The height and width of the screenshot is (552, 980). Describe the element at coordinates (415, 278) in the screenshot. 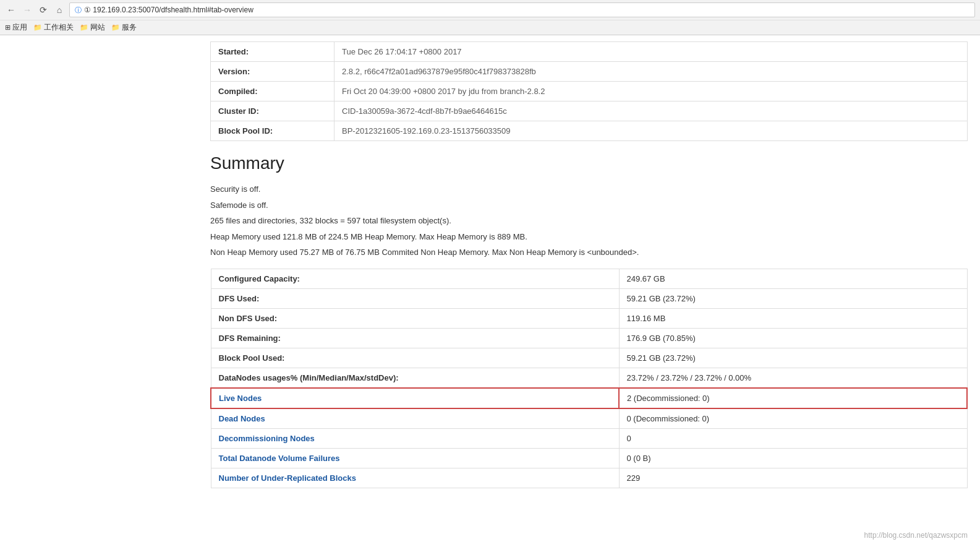

I see `stats-label: Configured Capacity:` at that location.